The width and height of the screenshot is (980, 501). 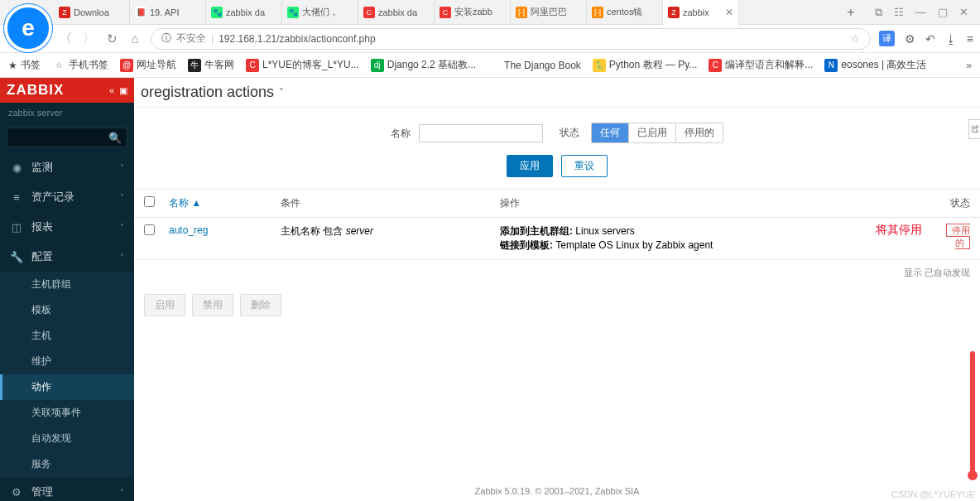 I want to click on sidebar-subitem: 模板, so click(x=67, y=310).